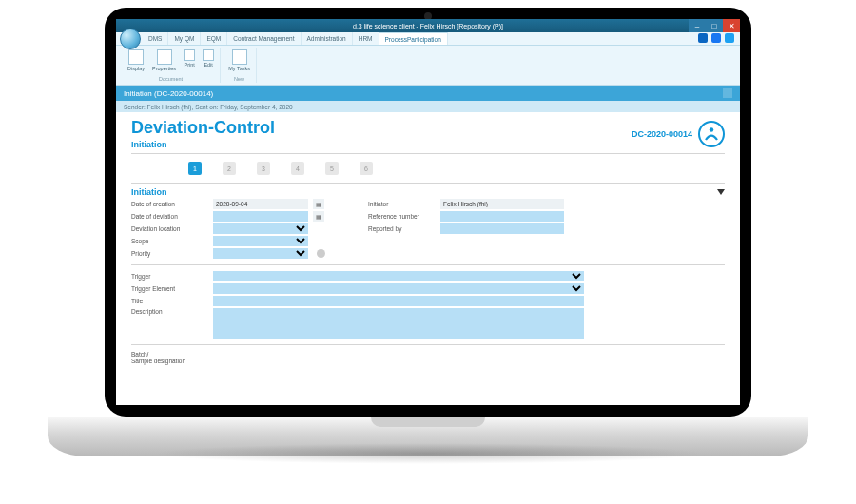 The image size is (856, 504). Describe the element at coordinates (428, 107) in the screenshot. I see `sender-info-bar: Sender: Felix Hirsch (fhi), Sent on: Fri…` at that location.